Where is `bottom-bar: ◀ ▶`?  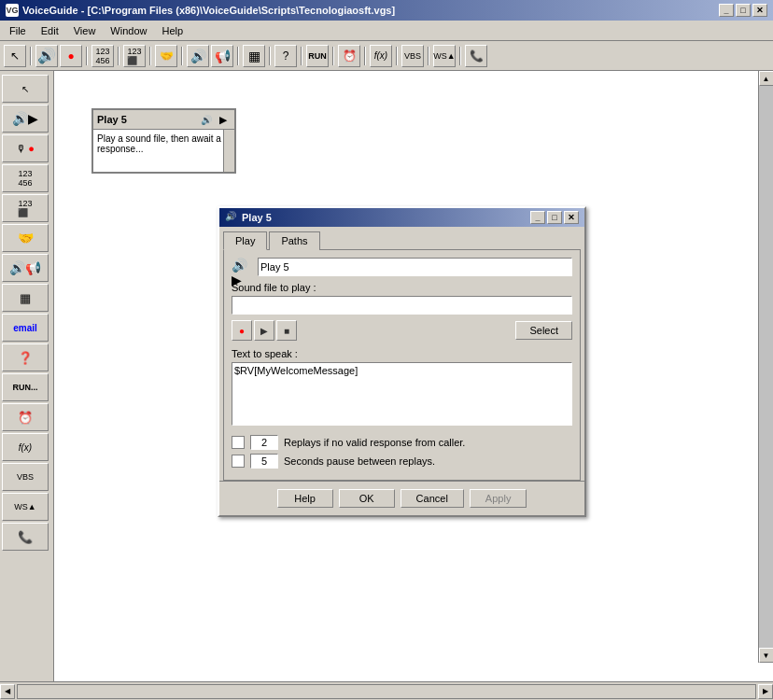 bottom-bar: ◀ ▶ is located at coordinates (386, 691).